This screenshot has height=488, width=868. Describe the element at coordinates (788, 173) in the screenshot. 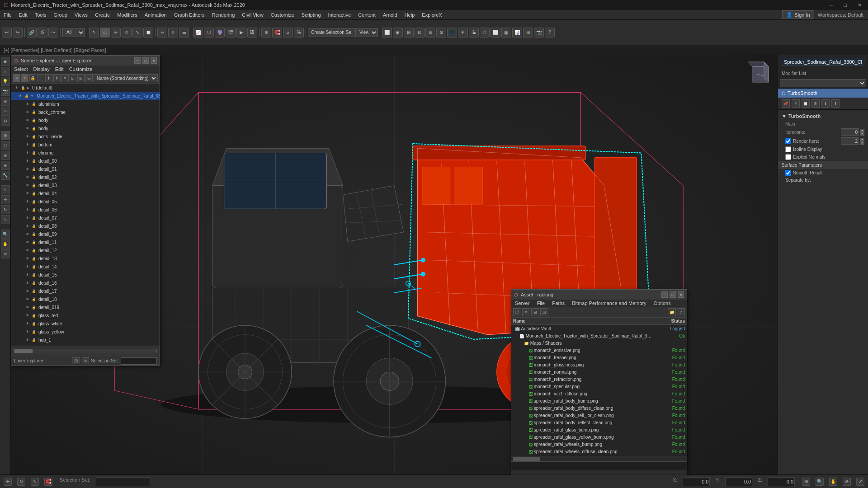

I see `ts-smooth-result-checkbox` at that location.